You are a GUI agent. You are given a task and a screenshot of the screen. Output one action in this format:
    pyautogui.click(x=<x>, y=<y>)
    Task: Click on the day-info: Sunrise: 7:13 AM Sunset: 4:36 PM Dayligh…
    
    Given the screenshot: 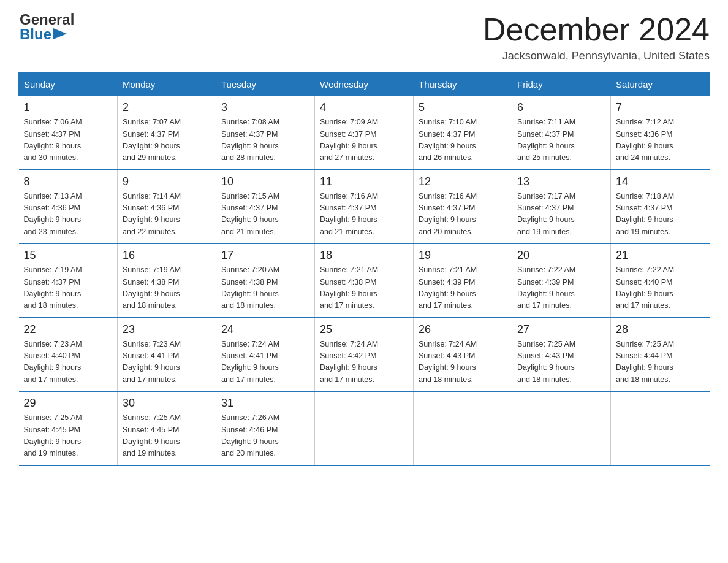 What is the action you would take?
    pyautogui.click(x=69, y=215)
    